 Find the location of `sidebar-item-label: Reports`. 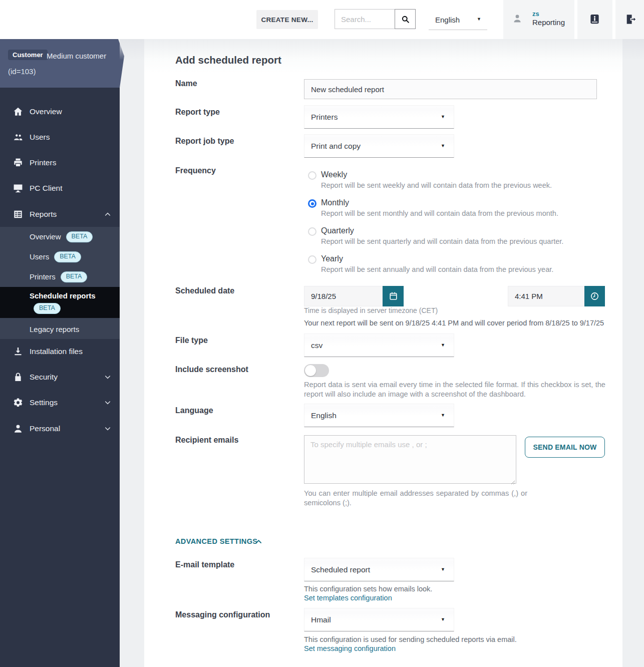

sidebar-item-label: Reports is located at coordinates (43, 214).